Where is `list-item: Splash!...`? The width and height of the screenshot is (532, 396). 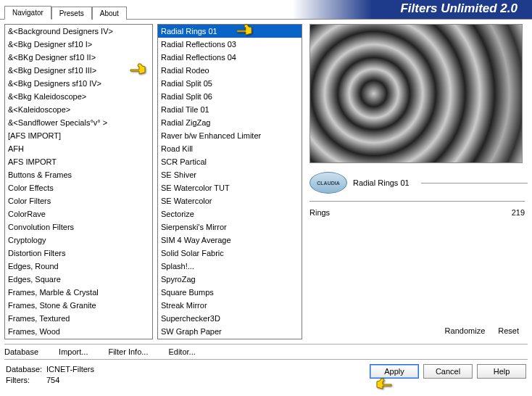
list-item: Splash!... is located at coordinates (230, 266).